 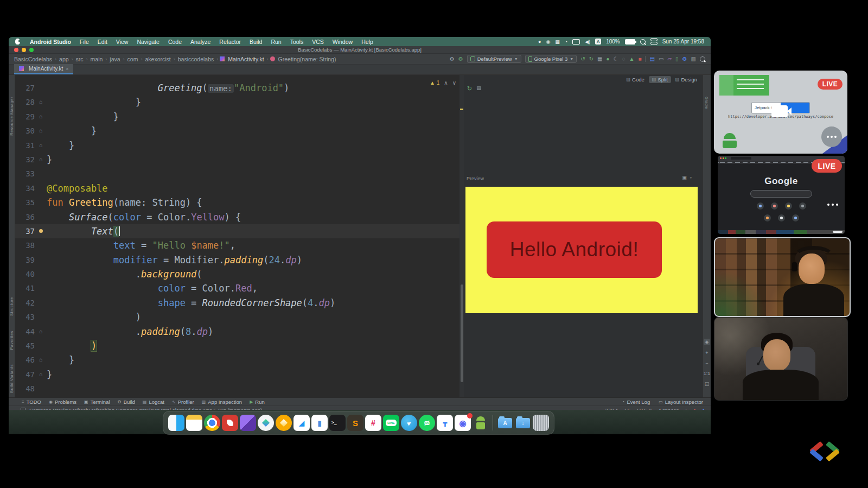 What do you see at coordinates (240, 317) in the screenshot?
I see `code-line-43: 43)` at bounding box center [240, 317].